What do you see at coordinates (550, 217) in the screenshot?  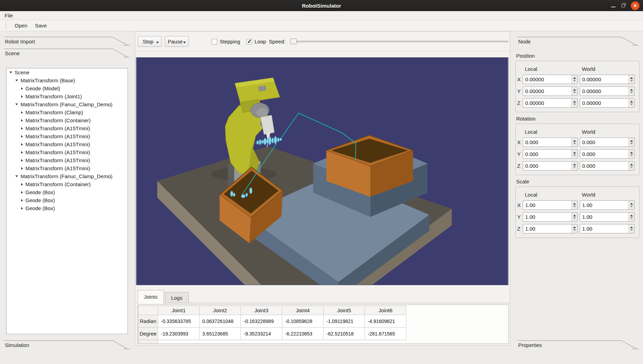 I see `scale-local-y-input: 1.00` at bounding box center [550, 217].